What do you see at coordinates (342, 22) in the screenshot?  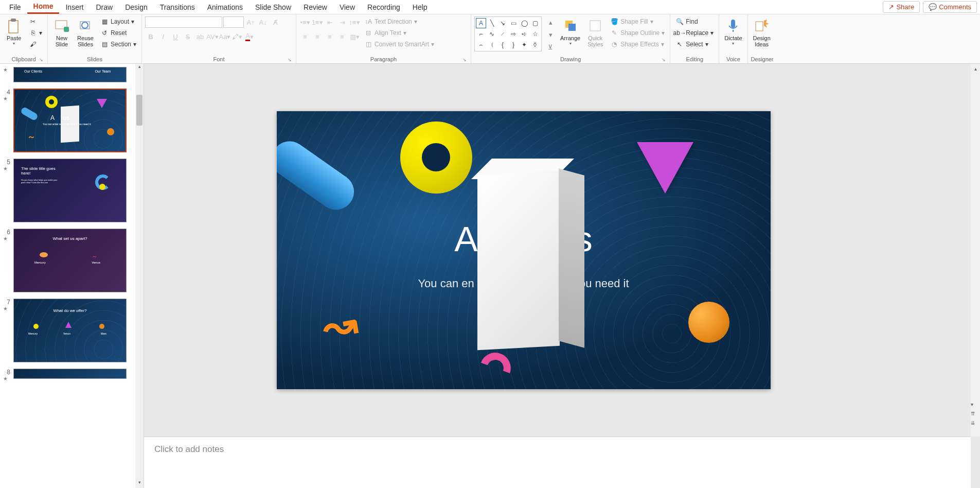 I see `increase-indent-button: ⇥` at bounding box center [342, 22].